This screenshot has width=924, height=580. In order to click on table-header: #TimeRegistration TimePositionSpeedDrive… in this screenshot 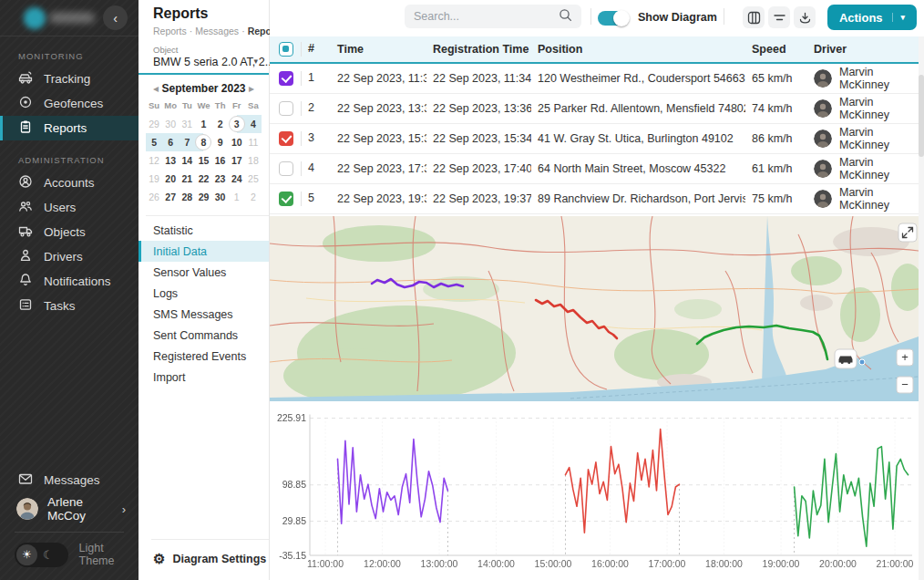, I will do `click(594, 50)`.